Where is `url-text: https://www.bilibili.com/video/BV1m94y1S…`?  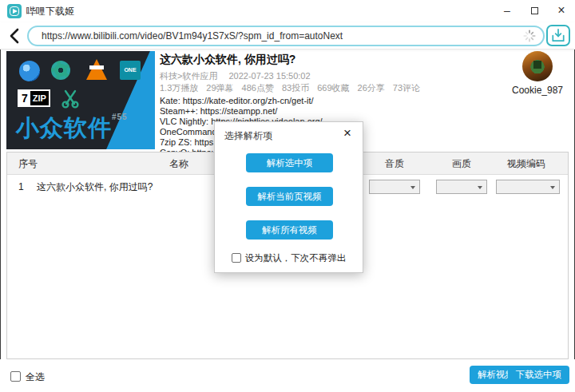
url-text: https://www.bilibili.com/video/BV1m94y1S… is located at coordinates (192, 36).